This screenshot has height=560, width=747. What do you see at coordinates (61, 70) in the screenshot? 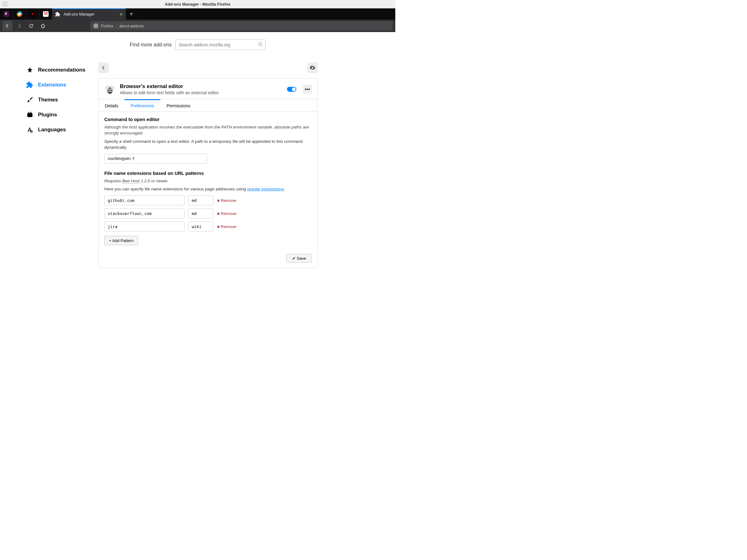
I see `sidebar-label: Recommendations` at bounding box center [61, 70].